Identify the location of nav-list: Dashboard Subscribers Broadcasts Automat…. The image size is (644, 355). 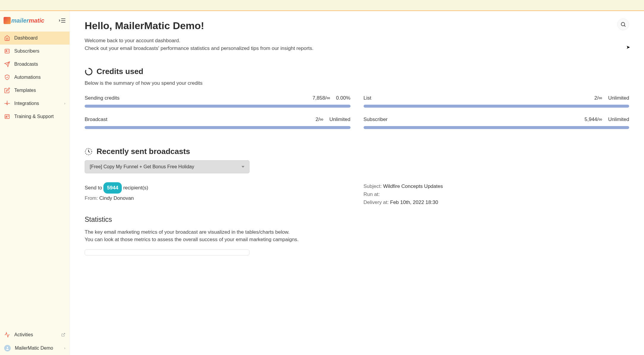
(35, 180).